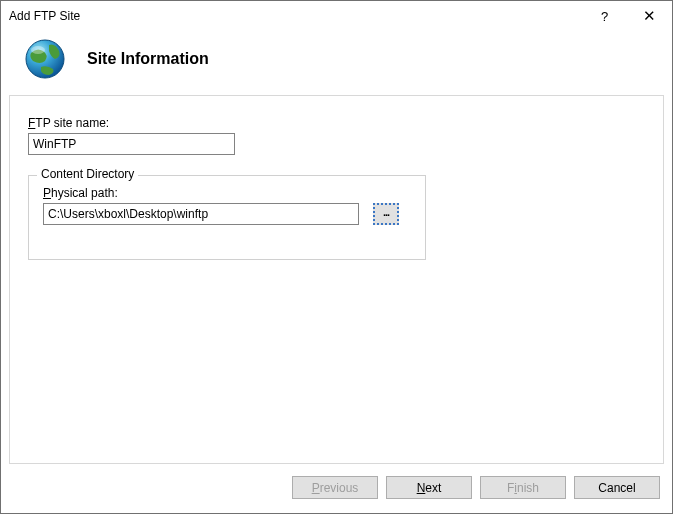 This screenshot has width=673, height=514. Describe the element at coordinates (336, 488) in the screenshot. I see `wizard-footer: Previous Next Finish Cancel` at that location.